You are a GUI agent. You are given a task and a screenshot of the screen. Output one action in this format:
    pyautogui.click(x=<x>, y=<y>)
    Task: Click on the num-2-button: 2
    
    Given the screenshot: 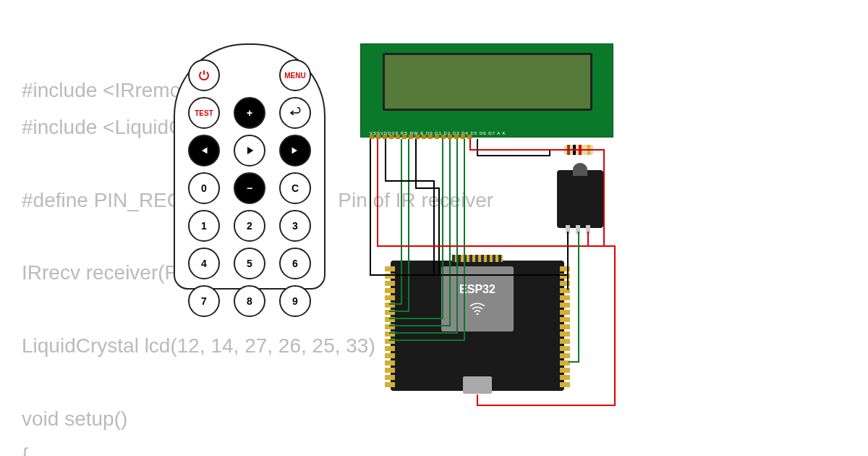 What is the action you would take?
    pyautogui.click(x=250, y=226)
    